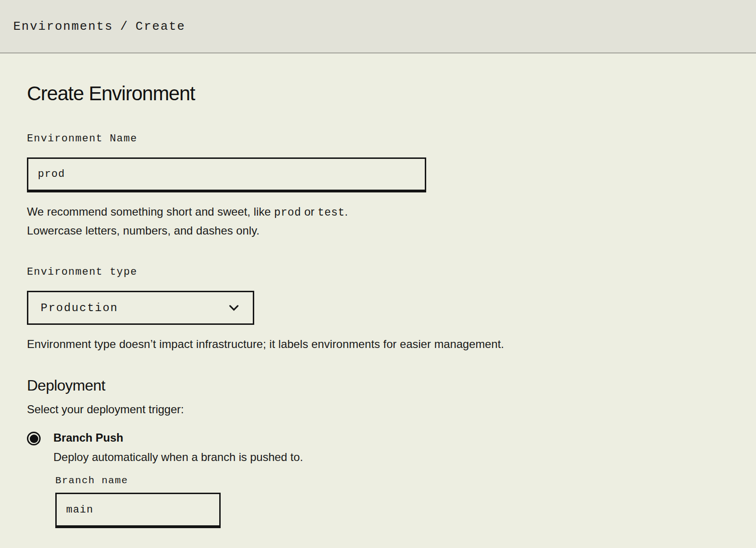 This screenshot has width=756, height=548. I want to click on environment-type-select: Production, so click(141, 308).